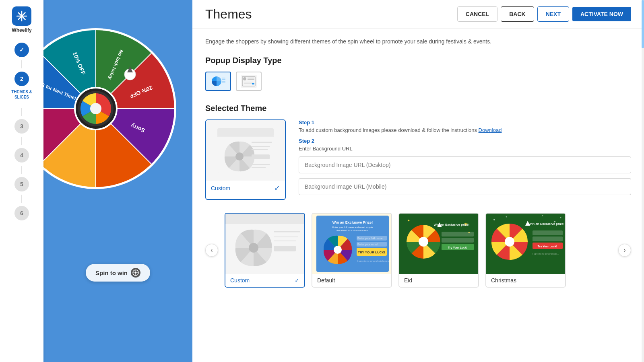 The image size is (644, 362). What do you see at coordinates (353, 222) in the screenshot?
I see `svg-text: Win an Exclusive Prize!` at bounding box center [353, 222].